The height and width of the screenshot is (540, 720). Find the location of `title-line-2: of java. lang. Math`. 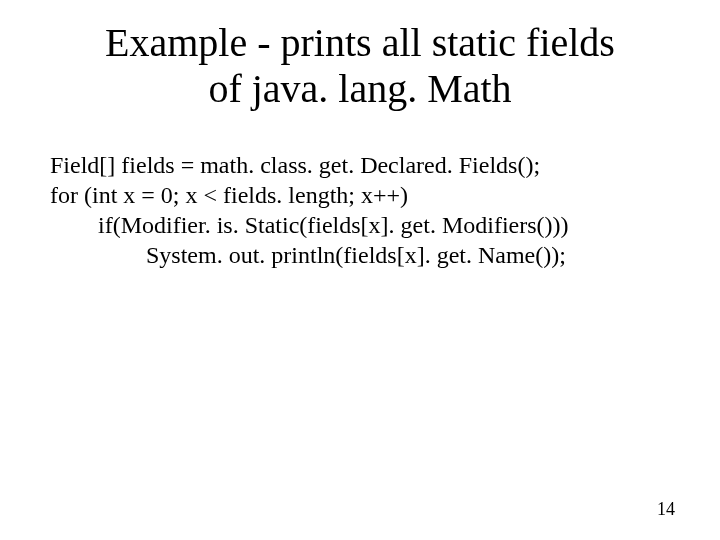

title-line-2: of java. lang. Math is located at coordinates (360, 88).